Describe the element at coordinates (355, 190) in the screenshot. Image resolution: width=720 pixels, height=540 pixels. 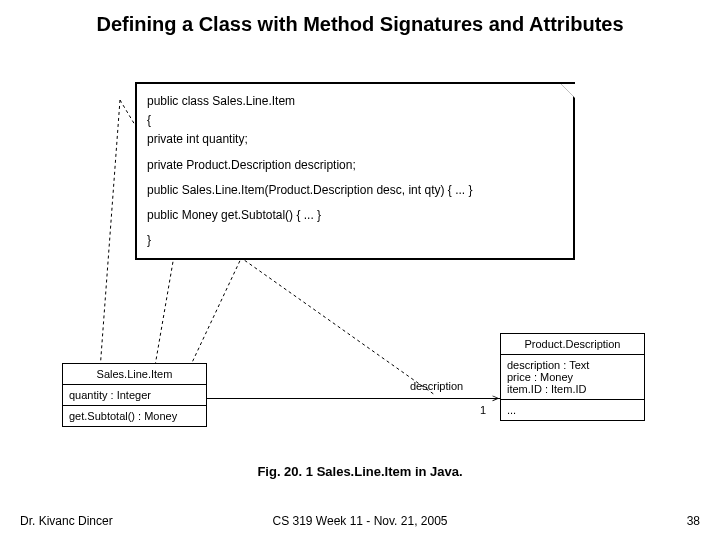
I see `code-line: public Sales.Line.Item(Product.Descripti…` at that location.